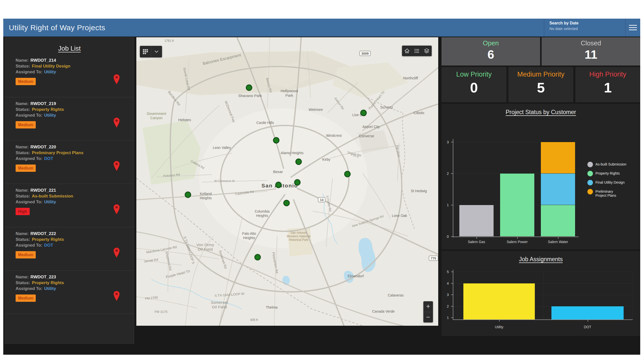 Image resolution: width=644 pixels, height=363 pixels. What do you see at coordinates (69, 162) in the screenshot?
I see `job-list-item: Name:RWDOT_220 Status:Preliminary Projec…` at bounding box center [69, 162].